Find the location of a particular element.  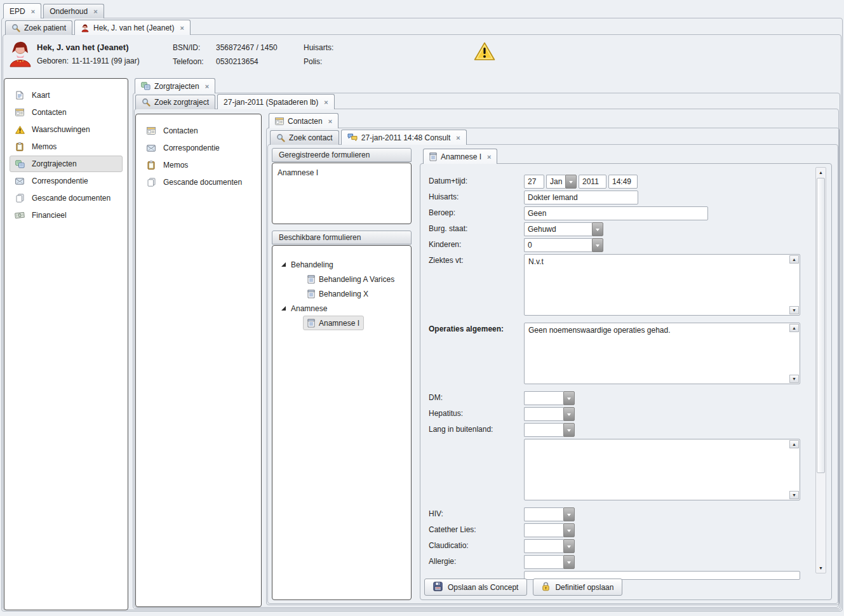

hiv-value is located at coordinates (544, 514).